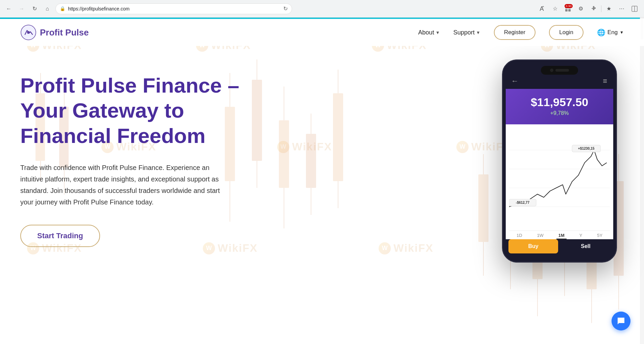  I want to click on tab-1w: 1W, so click(540, 236).